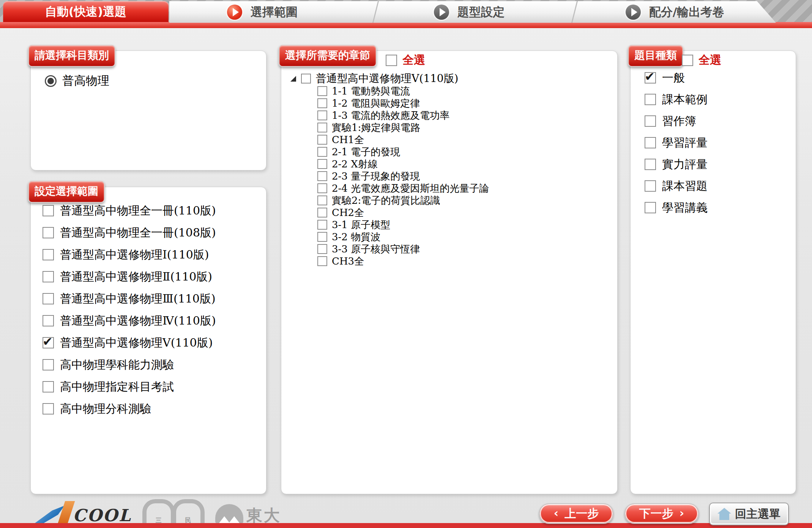 Image resolution: width=812 pixels, height=528 pixels. Describe the element at coordinates (129, 255) in the screenshot. I see `range-option: 普通型高中選修物理Ⅰ(110版)` at that location.